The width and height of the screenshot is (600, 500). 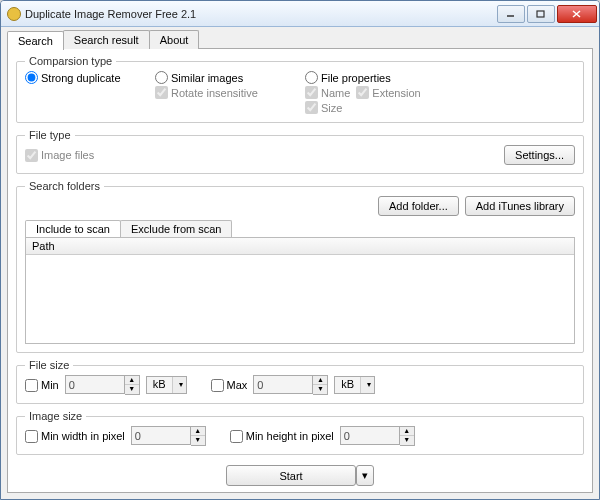 What do you see at coordinates (95, 384) in the screenshot?
I see `min-size-input` at bounding box center [95, 384].